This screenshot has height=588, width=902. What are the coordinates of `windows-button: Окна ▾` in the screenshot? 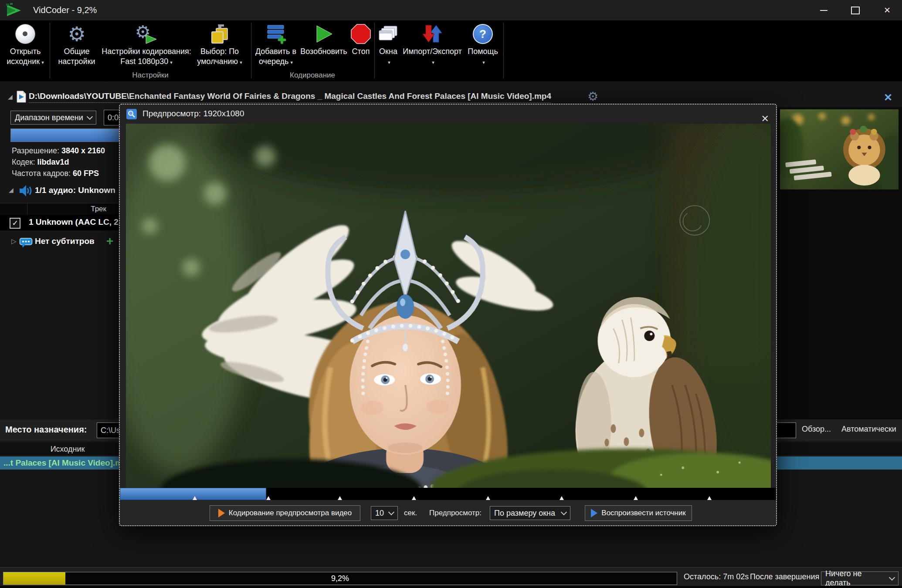 It's located at (388, 44).